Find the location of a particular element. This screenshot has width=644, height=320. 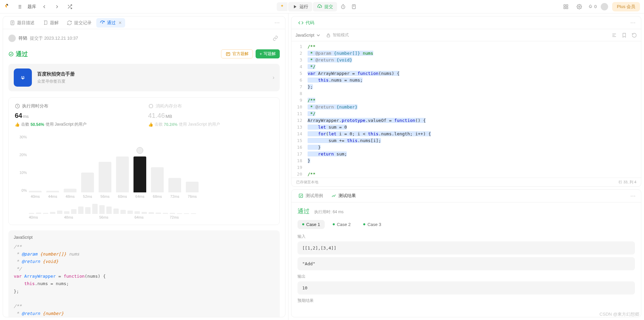

output-label: 输出 is located at coordinates (466, 277).